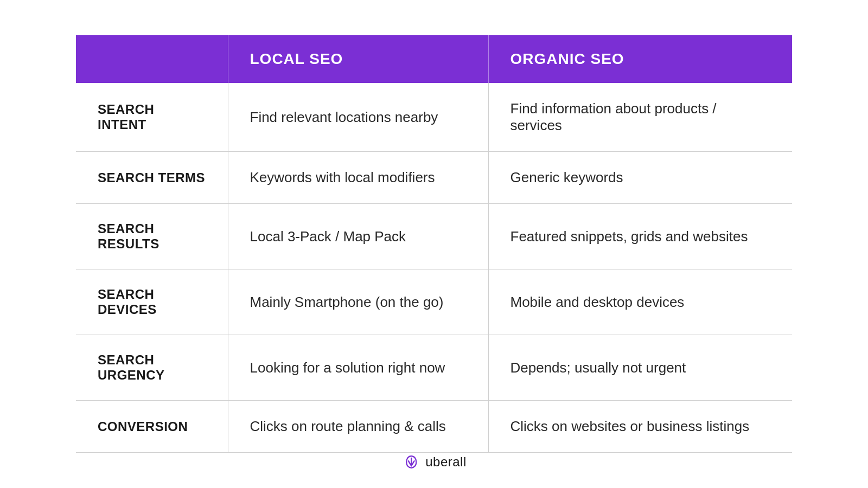  I want to click on table-row: SEARCH TERMSKeywords with local modifier…, so click(434, 178).